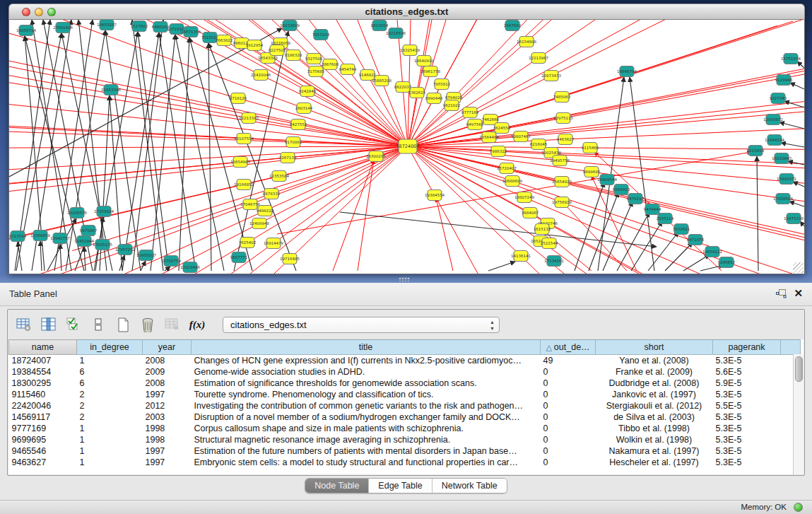 The image size is (812, 514). Describe the element at coordinates (366, 406) in the screenshot. I see `cell-title: Investigating the contribution of common…` at that location.